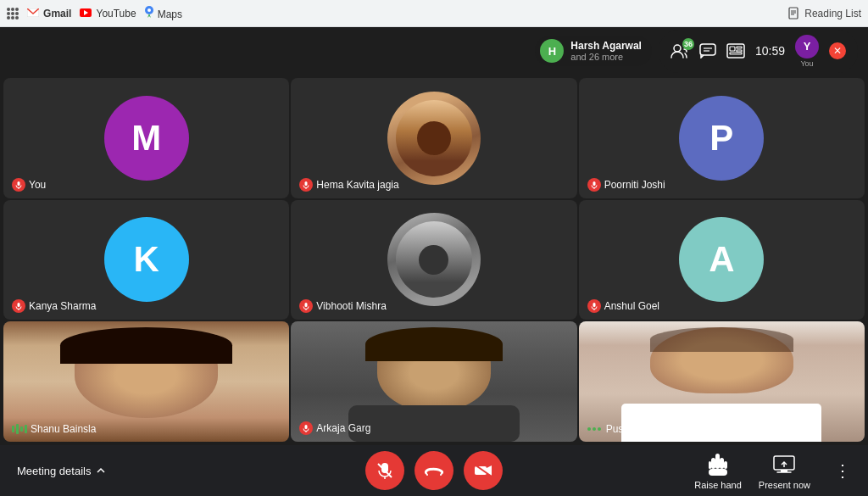  I want to click on close-button: ✕, so click(837, 51).